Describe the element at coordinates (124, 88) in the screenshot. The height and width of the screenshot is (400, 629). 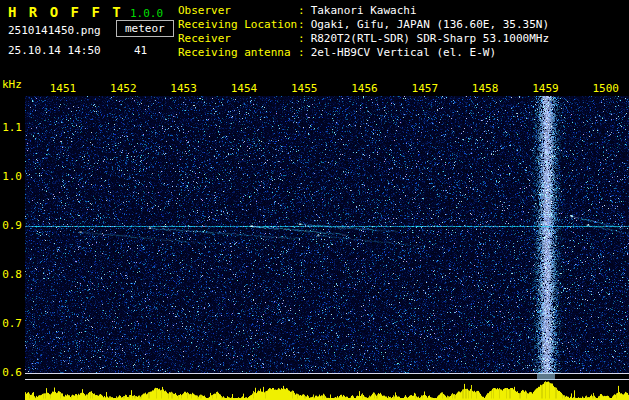
I see `time-tick-label: 1452` at that location.